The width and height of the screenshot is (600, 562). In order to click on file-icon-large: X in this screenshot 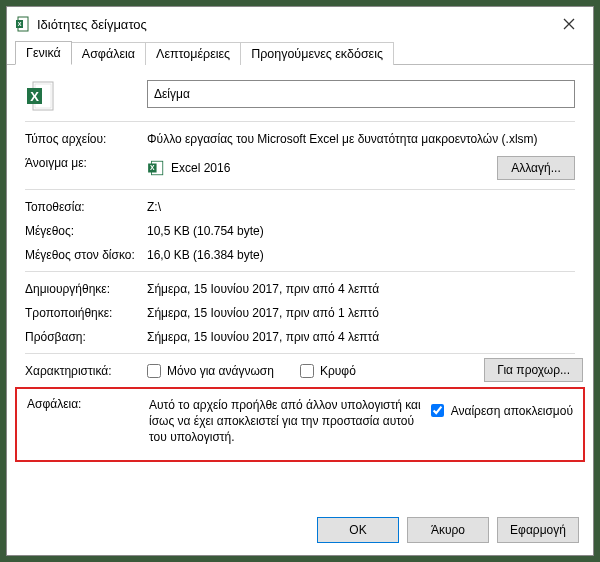, I will do `click(86, 96)`.